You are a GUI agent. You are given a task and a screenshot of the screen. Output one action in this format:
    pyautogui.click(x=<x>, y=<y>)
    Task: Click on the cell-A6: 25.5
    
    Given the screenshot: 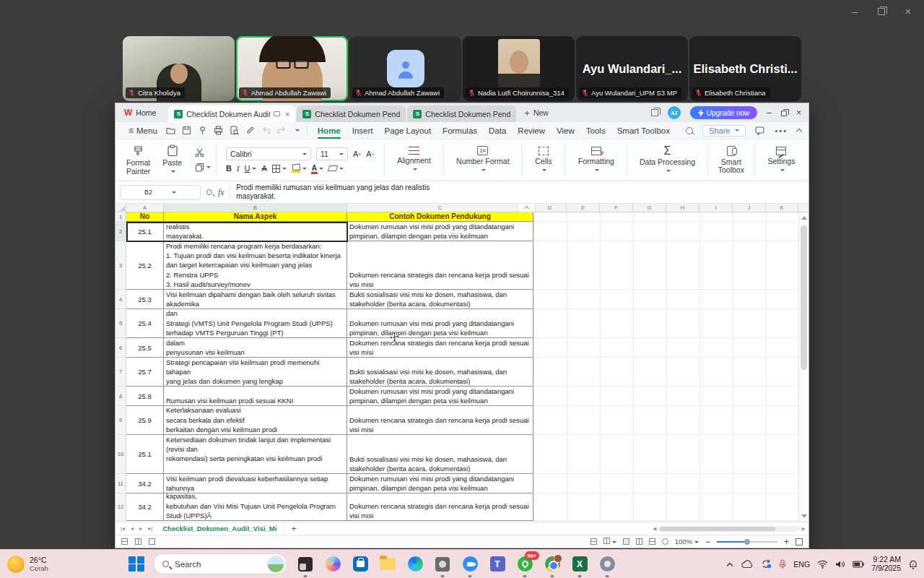 What is the action you would take?
    pyautogui.click(x=145, y=348)
    